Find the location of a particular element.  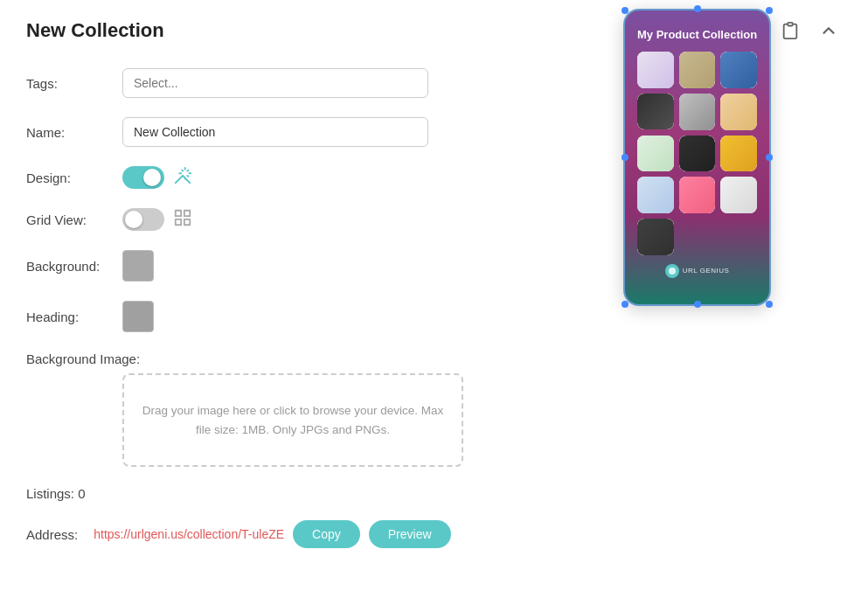

collection-title: My Product Collection is located at coordinates (698, 35).